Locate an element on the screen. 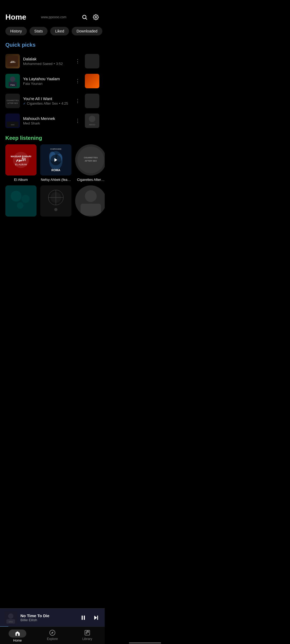 The height and width of the screenshot is (644, 290). track-info: Ya Laytahou Yaalam Faia Younan is located at coordinates (47, 81).